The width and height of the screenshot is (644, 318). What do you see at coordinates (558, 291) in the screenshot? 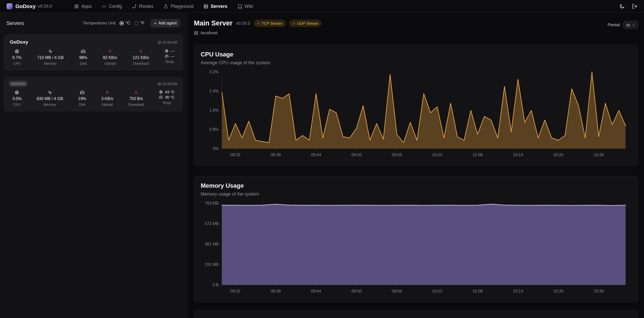
I see `svg-text: 10:20` at bounding box center [558, 291].